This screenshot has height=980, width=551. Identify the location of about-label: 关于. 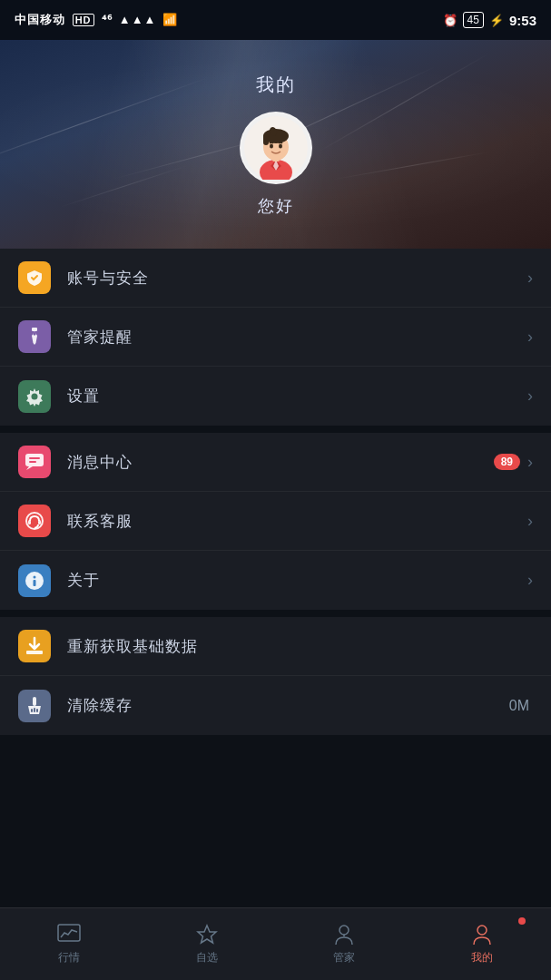
(298, 581).